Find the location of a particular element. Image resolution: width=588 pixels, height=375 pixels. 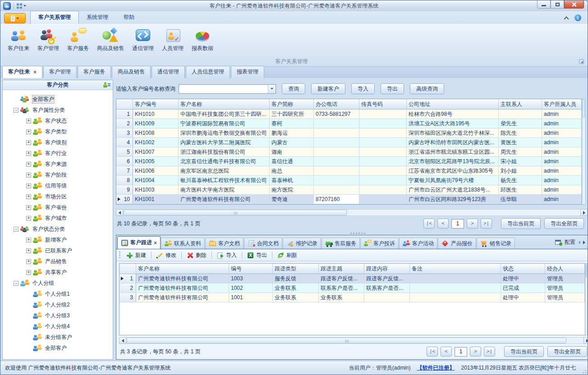

search-input is located at coordinates (224, 89).